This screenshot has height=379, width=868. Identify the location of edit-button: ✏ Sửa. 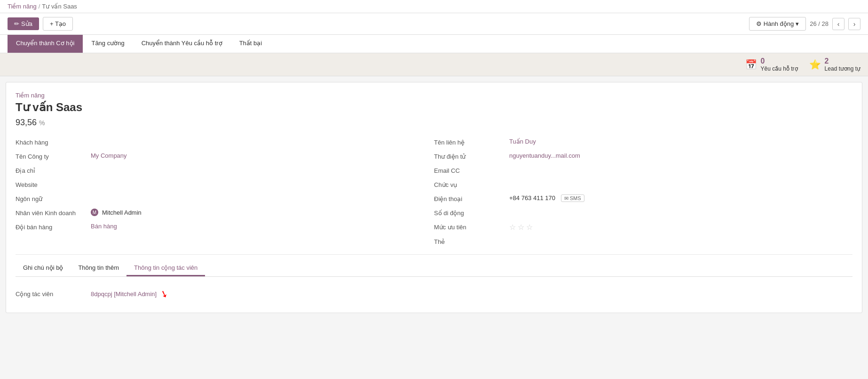
(24, 24).